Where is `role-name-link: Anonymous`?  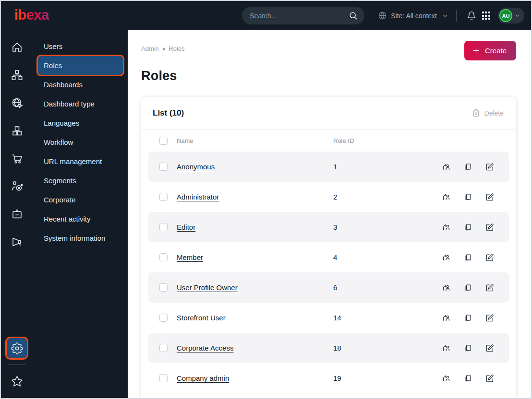
role-name-link: Anonymous is located at coordinates (196, 167).